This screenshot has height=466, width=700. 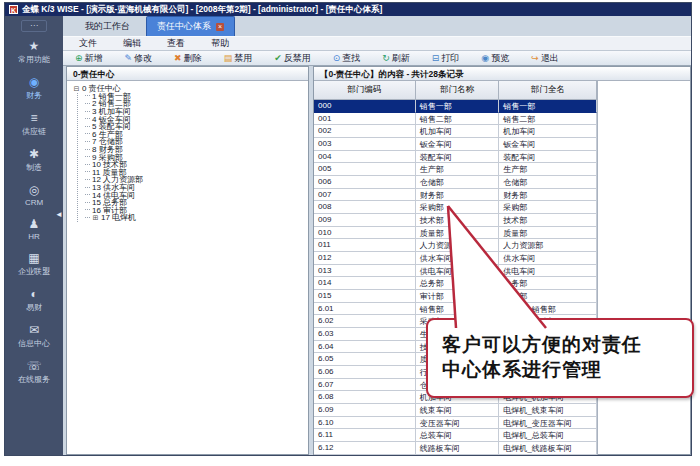 I want to click on refresh-icon: ↻, so click(x=386, y=58).